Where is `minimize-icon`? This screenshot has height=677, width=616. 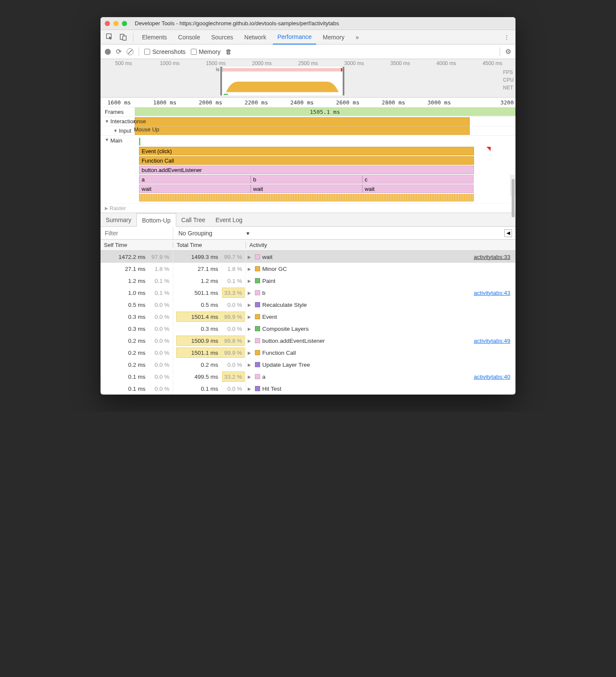
minimize-icon is located at coordinates (116, 24).